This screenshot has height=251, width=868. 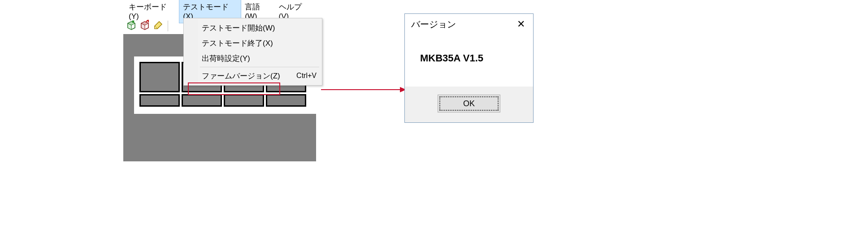 What do you see at coordinates (469, 104) in the screenshot?
I see `ok-button: OK` at bounding box center [469, 104].